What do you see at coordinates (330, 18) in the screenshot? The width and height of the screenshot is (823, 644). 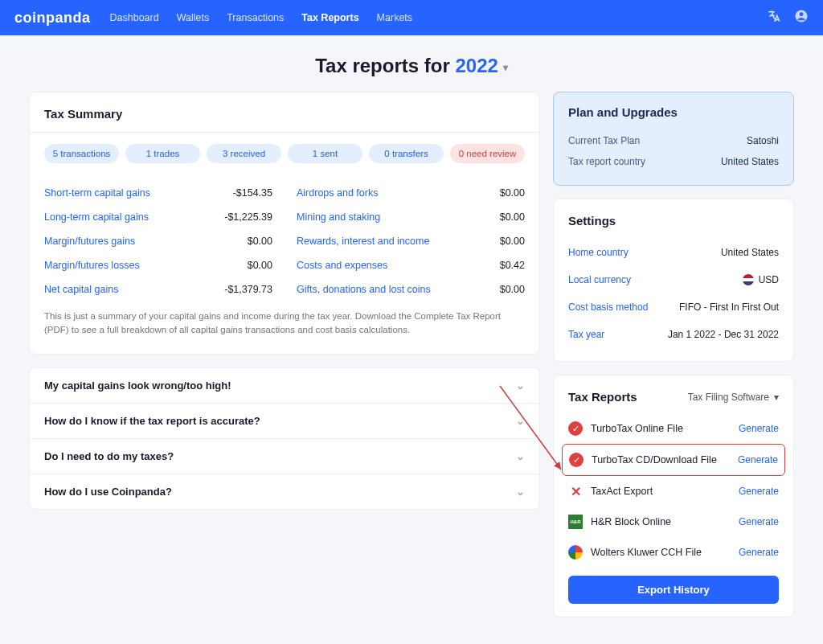 I see `nav-tax-reports: Tax Reports` at bounding box center [330, 18].